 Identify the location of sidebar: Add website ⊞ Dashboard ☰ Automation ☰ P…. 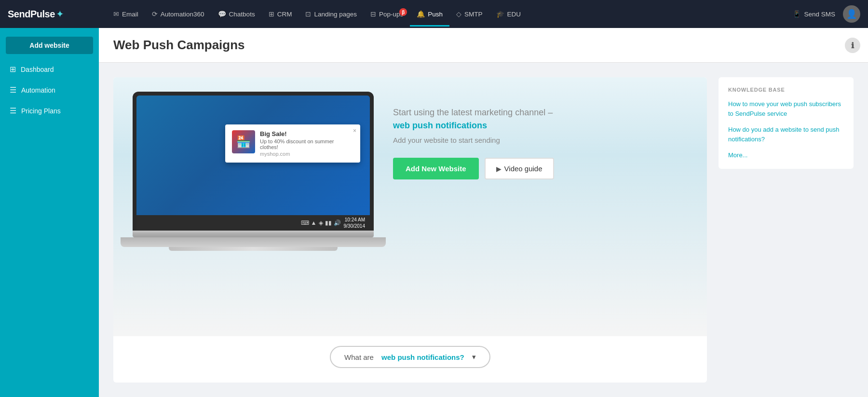
(49, 212).